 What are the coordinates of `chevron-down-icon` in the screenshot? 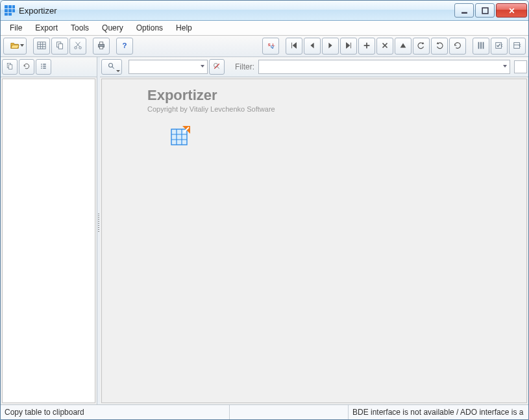 It's located at (118, 71).